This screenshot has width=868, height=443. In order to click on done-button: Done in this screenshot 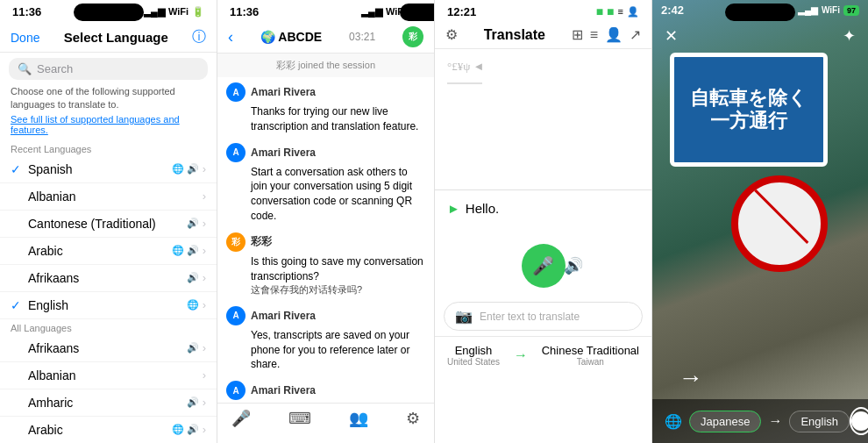, I will do `click(25, 38)`.